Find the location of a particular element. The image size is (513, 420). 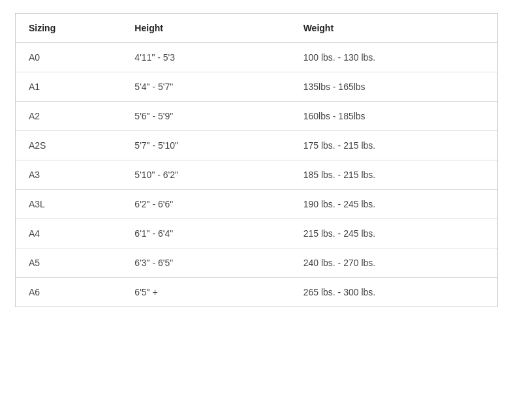

cell-weight: 160lbs - 185lbs is located at coordinates (394, 116).